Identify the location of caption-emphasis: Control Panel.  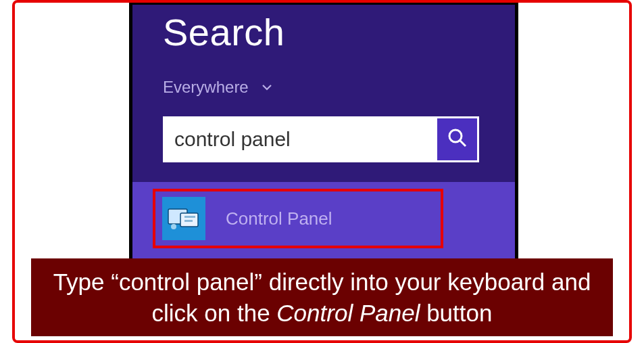
(348, 313).